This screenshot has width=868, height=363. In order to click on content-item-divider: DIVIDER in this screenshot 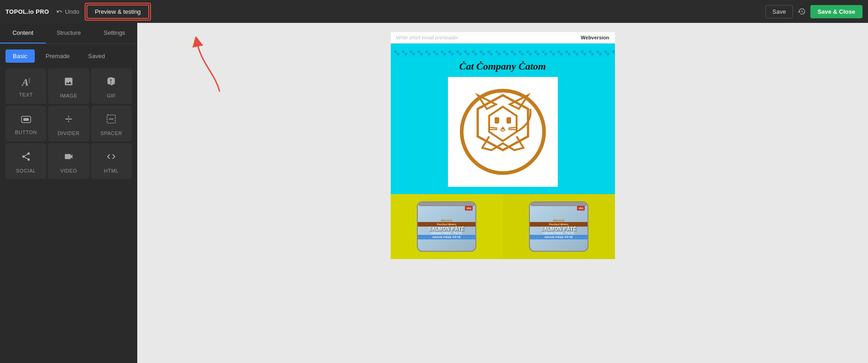, I will do `click(69, 124)`.